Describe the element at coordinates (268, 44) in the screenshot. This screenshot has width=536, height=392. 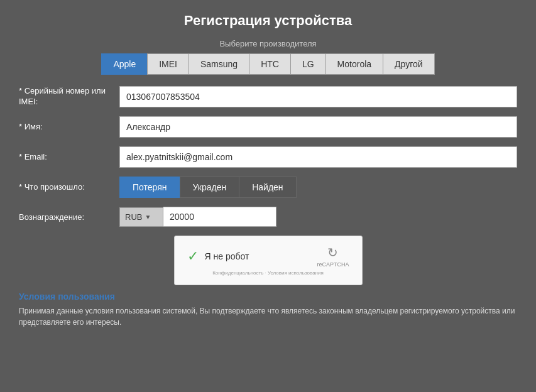
I see `manufacturer-label: Выберите производителя` at that location.